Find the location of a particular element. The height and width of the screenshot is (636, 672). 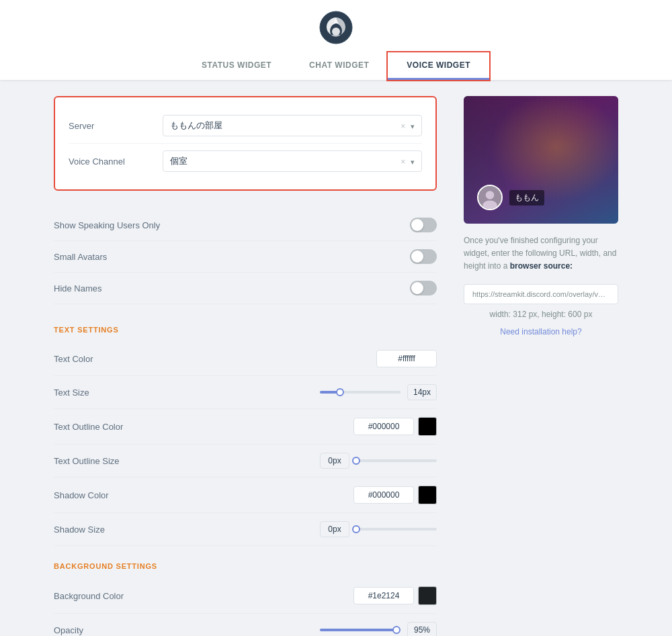

opacity-track is located at coordinates (360, 630).